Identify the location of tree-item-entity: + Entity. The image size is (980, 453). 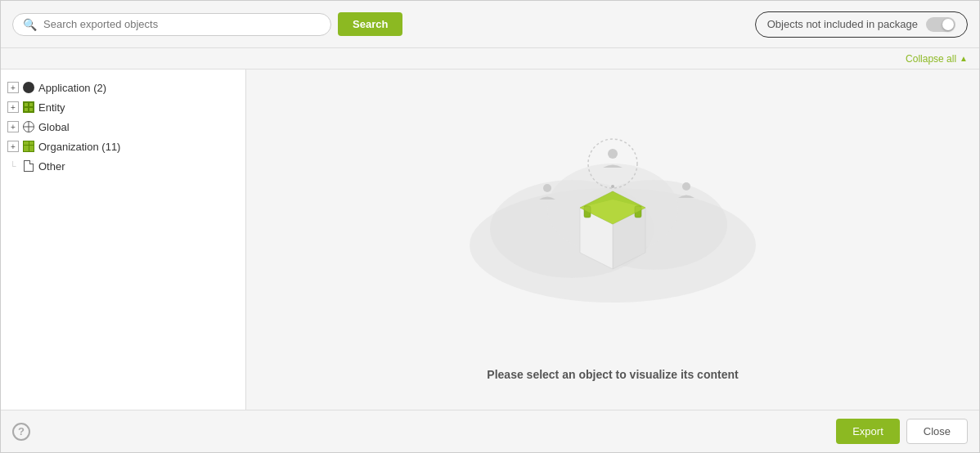
(123, 107).